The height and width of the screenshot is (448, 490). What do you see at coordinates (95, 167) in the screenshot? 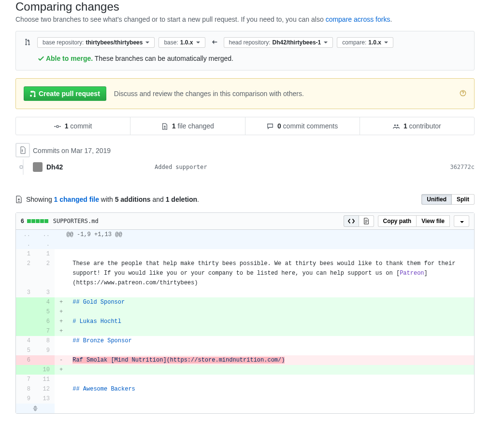
I see `commit-author: Dh42` at bounding box center [95, 167].